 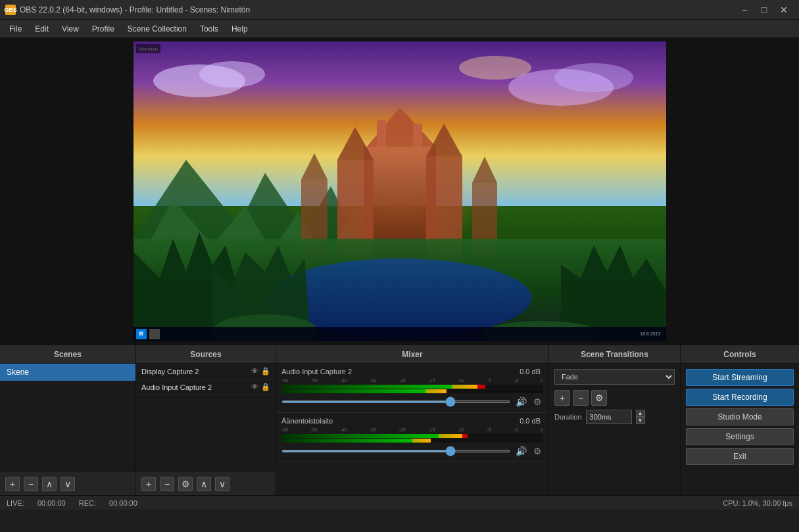 I want to click on sources-settings-button: ⚙, so click(x=185, y=484).